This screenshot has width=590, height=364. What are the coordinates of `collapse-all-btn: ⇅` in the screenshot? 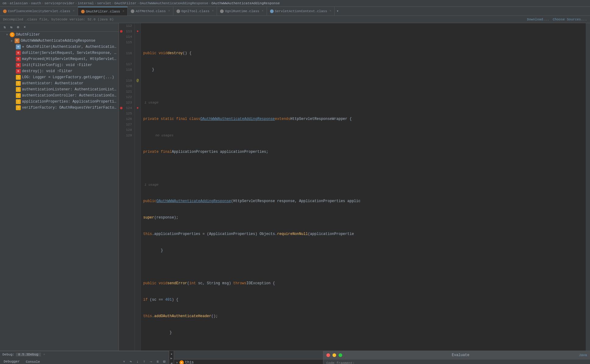 It's located at (5, 27).